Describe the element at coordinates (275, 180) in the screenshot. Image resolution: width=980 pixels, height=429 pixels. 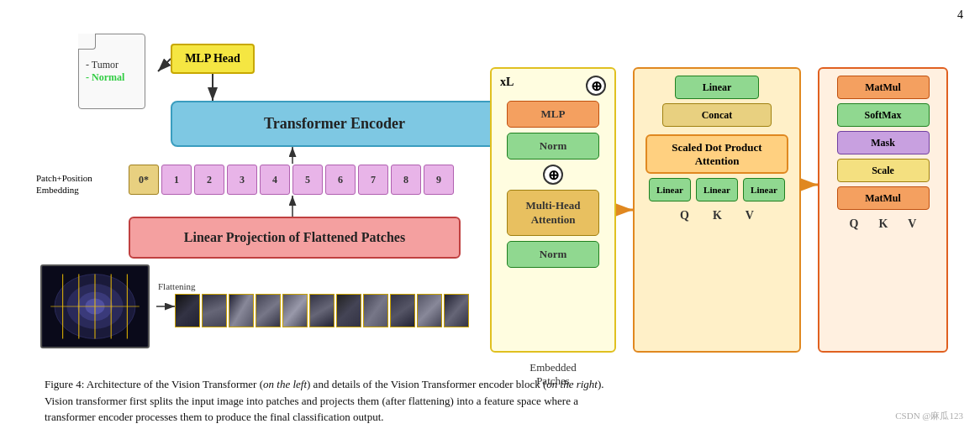
I see `patch-4: 4` at that location.